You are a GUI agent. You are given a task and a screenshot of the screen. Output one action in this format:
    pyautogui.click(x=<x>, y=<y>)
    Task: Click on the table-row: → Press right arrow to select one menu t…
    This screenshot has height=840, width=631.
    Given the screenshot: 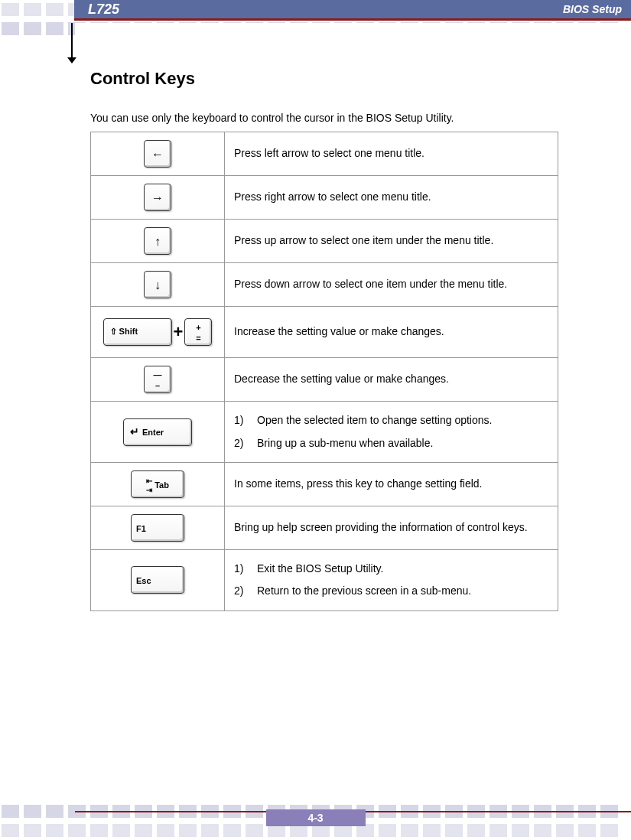 What is the action you would take?
    pyautogui.click(x=324, y=197)
    